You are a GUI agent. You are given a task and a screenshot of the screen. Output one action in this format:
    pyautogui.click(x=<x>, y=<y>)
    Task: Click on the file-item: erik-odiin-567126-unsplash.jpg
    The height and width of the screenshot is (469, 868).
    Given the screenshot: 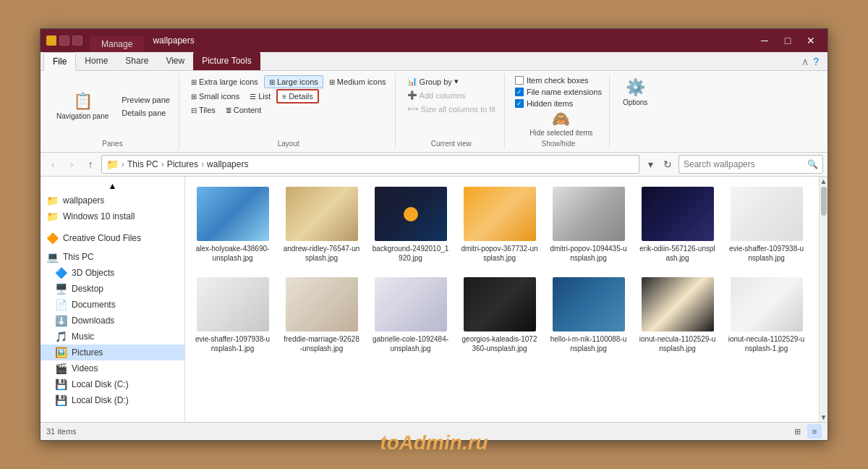 What is the action you would take?
    pyautogui.click(x=677, y=224)
    